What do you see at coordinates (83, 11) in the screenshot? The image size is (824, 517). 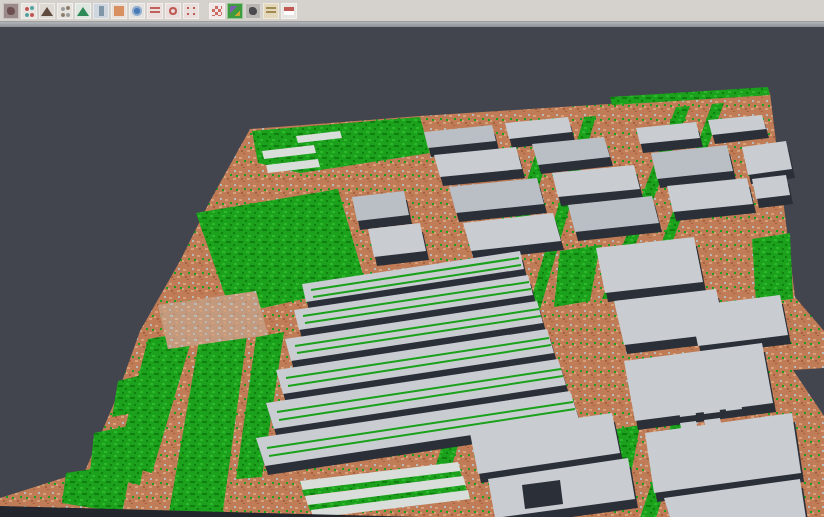 I see `terrain-icon` at bounding box center [83, 11].